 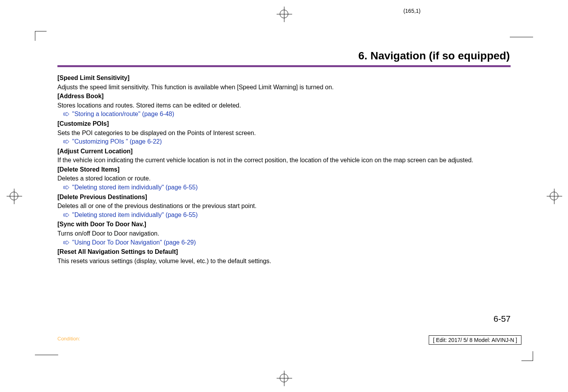 I want to click on link-text: "Using Door To Door Navigation" (page 6-…, so click(x=134, y=242).